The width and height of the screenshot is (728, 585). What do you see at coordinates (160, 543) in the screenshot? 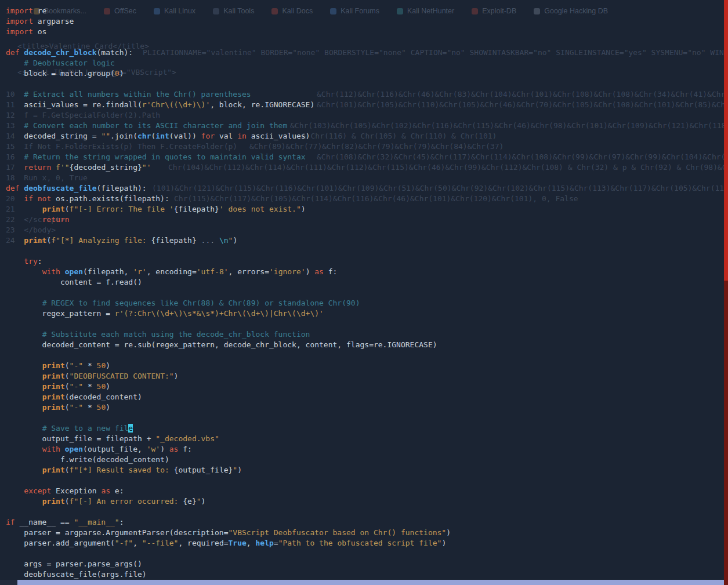
I see `code-token: "--file"` at bounding box center [160, 543].